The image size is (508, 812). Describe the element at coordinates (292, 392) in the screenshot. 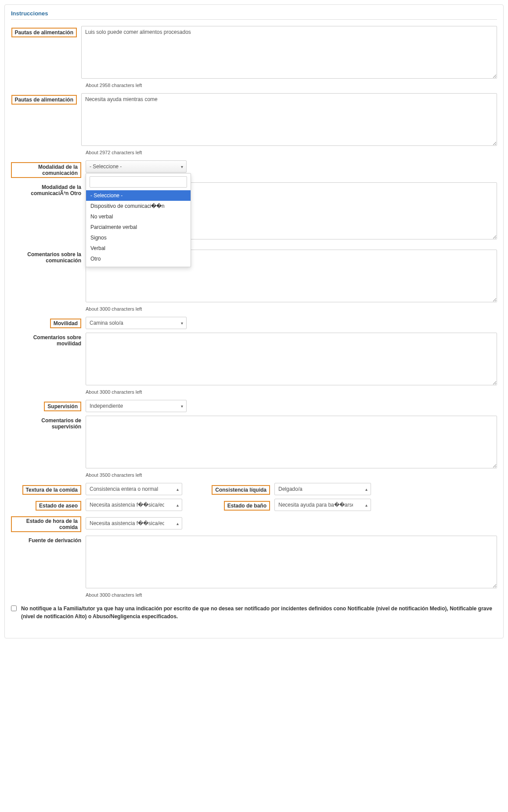

I see `charcount-mobility-comments: About 3000 characters left` at that location.